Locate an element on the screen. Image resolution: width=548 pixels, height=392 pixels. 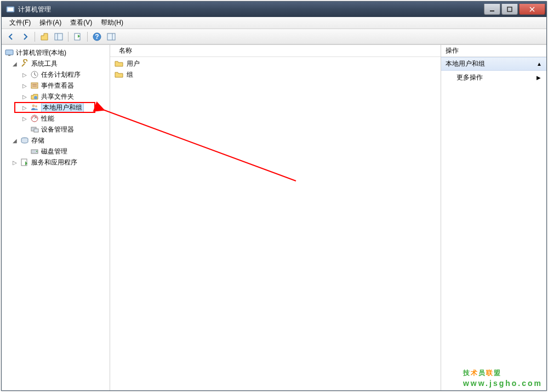
up-button is located at coordinates (44, 37).